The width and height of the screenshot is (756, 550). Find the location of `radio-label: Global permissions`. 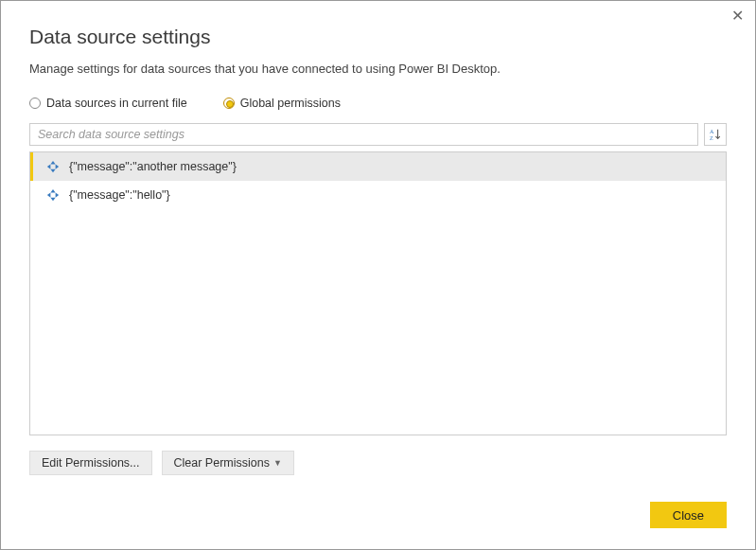

radio-label: Global permissions is located at coordinates (290, 103).